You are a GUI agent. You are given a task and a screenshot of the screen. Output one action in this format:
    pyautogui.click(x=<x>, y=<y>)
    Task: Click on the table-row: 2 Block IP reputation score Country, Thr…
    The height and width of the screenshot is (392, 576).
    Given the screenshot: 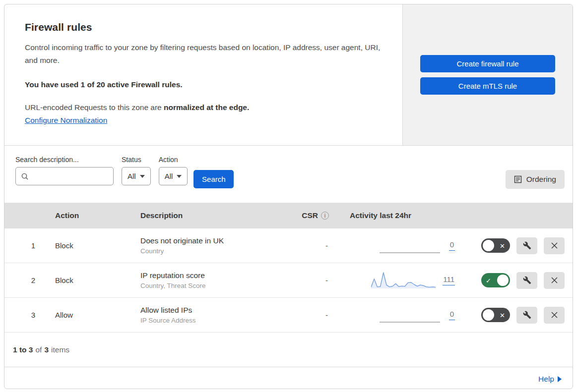 What is the action you would take?
    pyautogui.click(x=289, y=280)
    